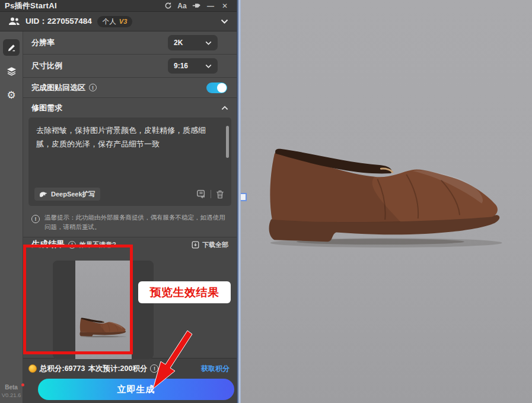  I want to click on deepseek-label: DeepSeek扩写, so click(74, 195).